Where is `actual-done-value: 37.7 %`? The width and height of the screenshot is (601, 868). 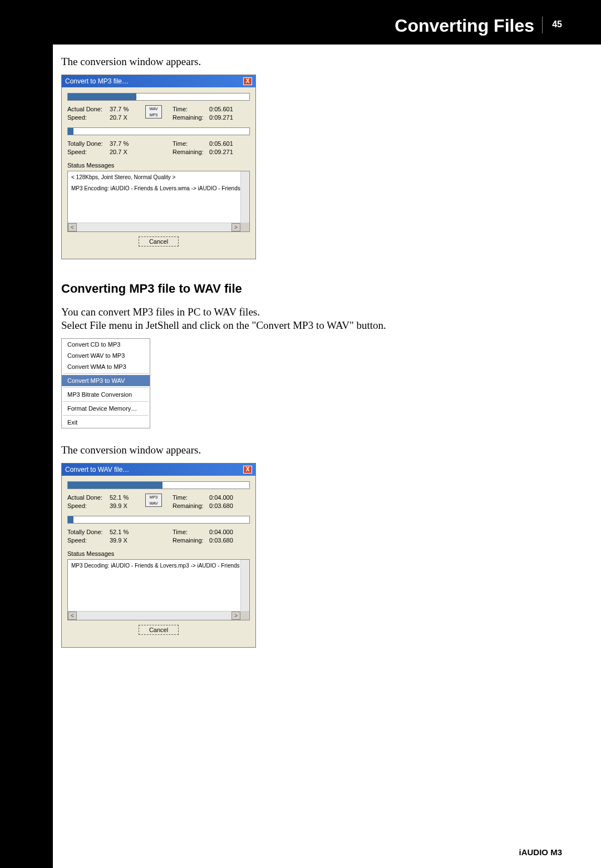
actual-done-value: 37.7 % is located at coordinates (122, 109).